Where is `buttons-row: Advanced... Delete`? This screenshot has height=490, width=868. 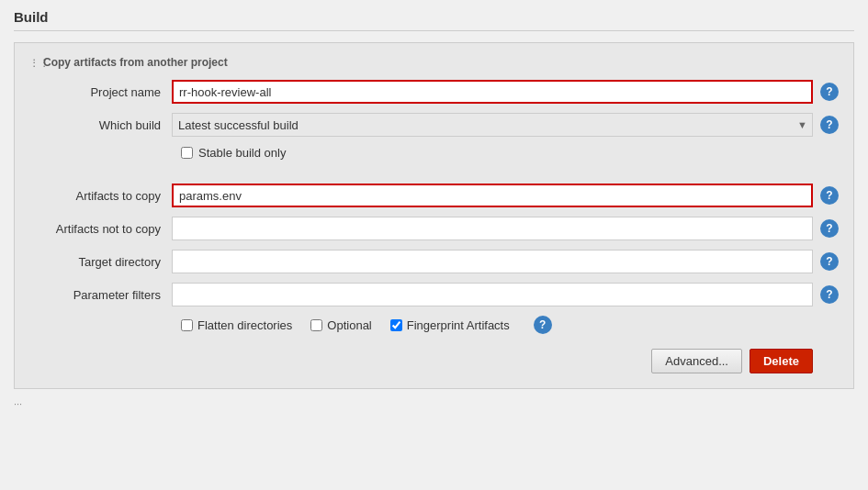 buttons-row: Advanced... Delete is located at coordinates (434, 362).